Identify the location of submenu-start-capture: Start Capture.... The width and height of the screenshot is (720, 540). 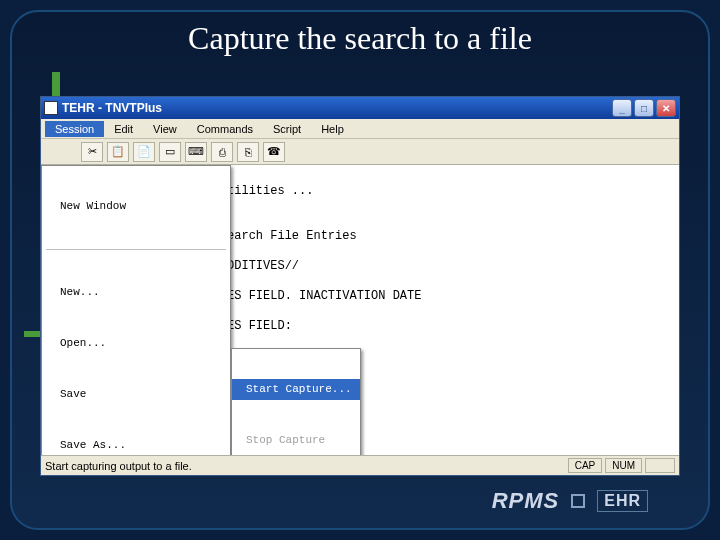
(296, 390).